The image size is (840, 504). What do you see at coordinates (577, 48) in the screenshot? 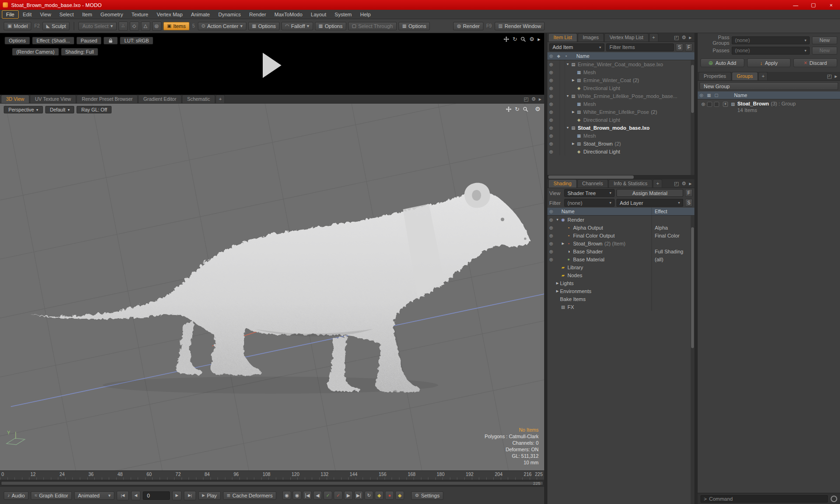
I see `add-item-dropdown: Add Item▾` at bounding box center [577, 48].